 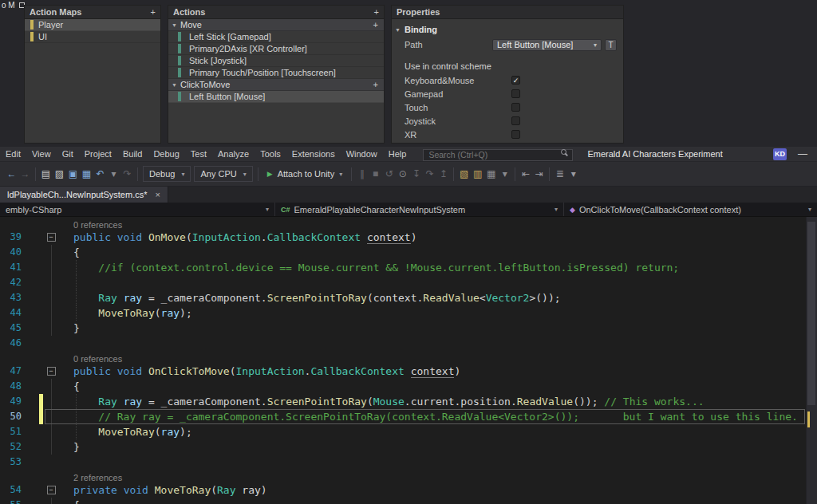 What do you see at coordinates (153, 12) in the screenshot?
I see `add-action-map-button: +` at bounding box center [153, 12].